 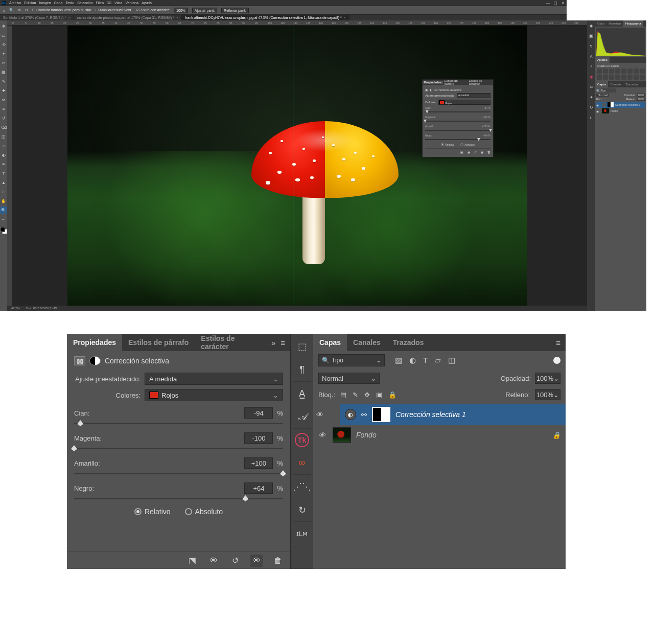 I want to click on negro-slider-value: +64, so click(x=259, y=488).